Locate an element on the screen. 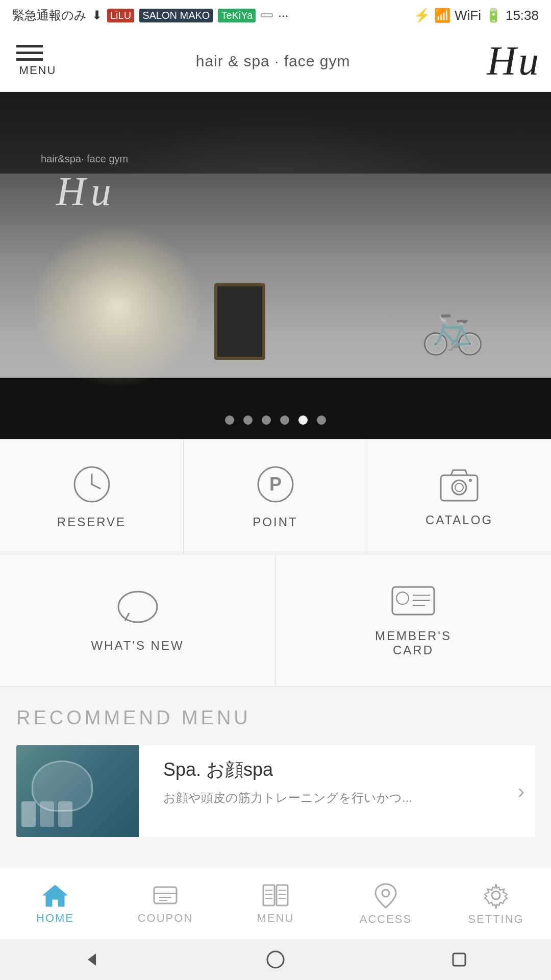 The image size is (551, 980). recommend-name: Spa. お顔spa is located at coordinates (329, 770).